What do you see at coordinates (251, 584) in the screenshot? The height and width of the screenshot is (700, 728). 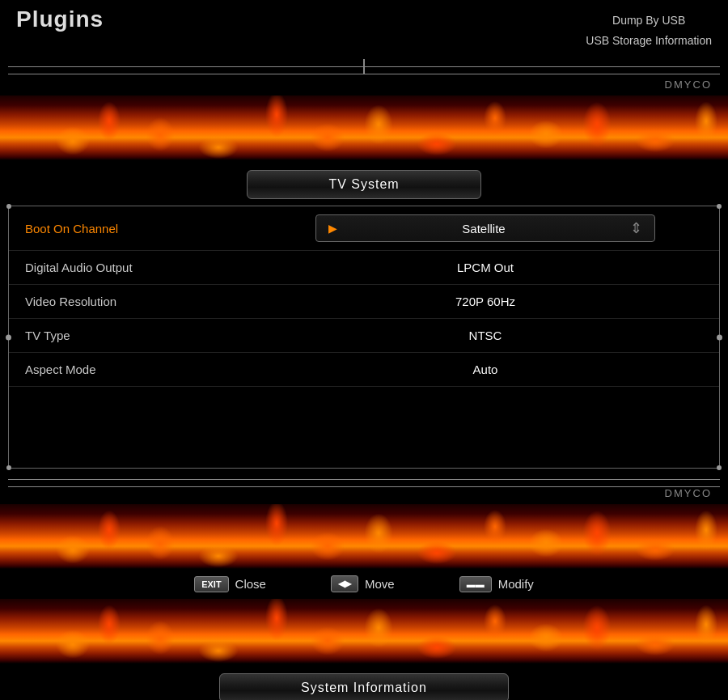 I see `close-label: Close` at bounding box center [251, 584].